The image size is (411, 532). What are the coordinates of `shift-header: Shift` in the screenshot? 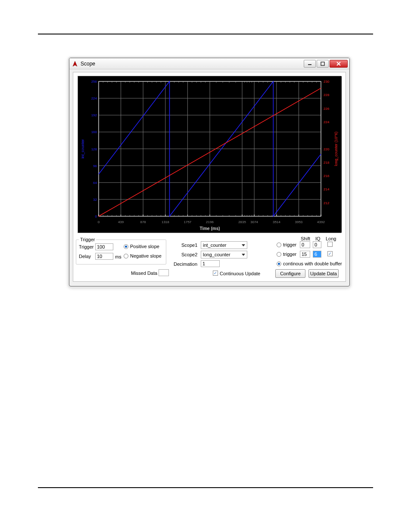 It's located at (305, 239).